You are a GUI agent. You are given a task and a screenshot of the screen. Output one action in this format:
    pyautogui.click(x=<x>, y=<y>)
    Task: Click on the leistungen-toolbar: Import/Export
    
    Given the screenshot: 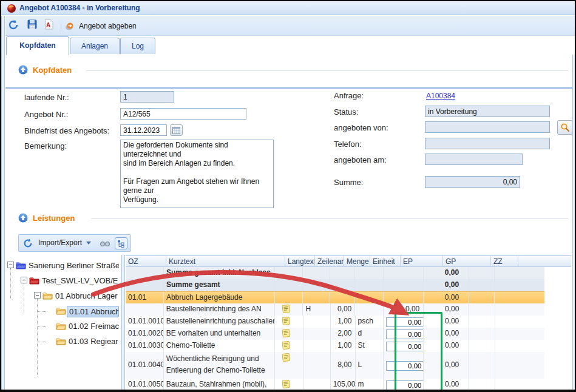 What is the action you would take?
    pyautogui.click(x=75, y=243)
    